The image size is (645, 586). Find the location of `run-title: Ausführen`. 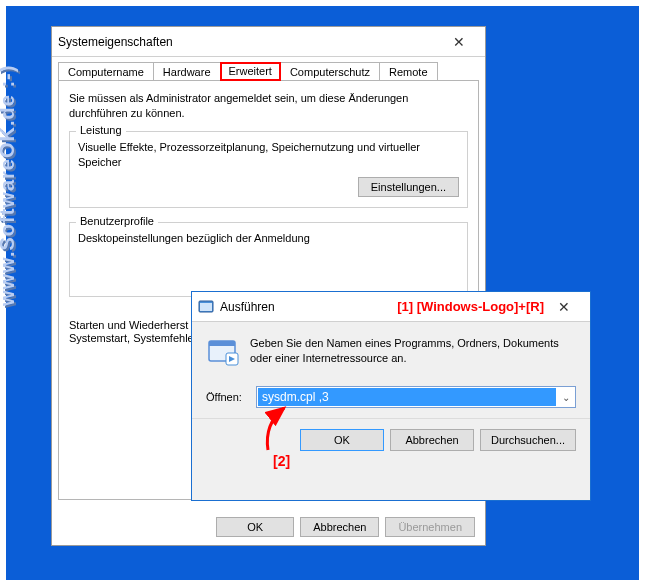

run-title: Ausführen is located at coordinates (300, 307).